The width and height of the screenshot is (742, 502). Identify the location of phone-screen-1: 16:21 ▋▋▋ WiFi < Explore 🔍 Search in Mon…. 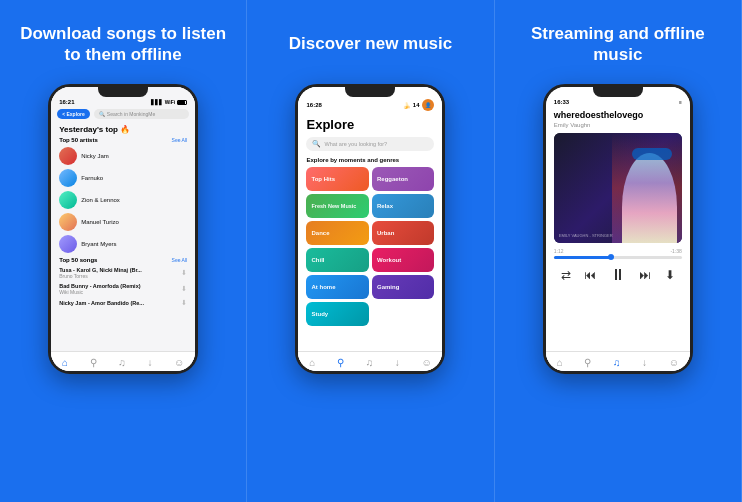
(123, 229).